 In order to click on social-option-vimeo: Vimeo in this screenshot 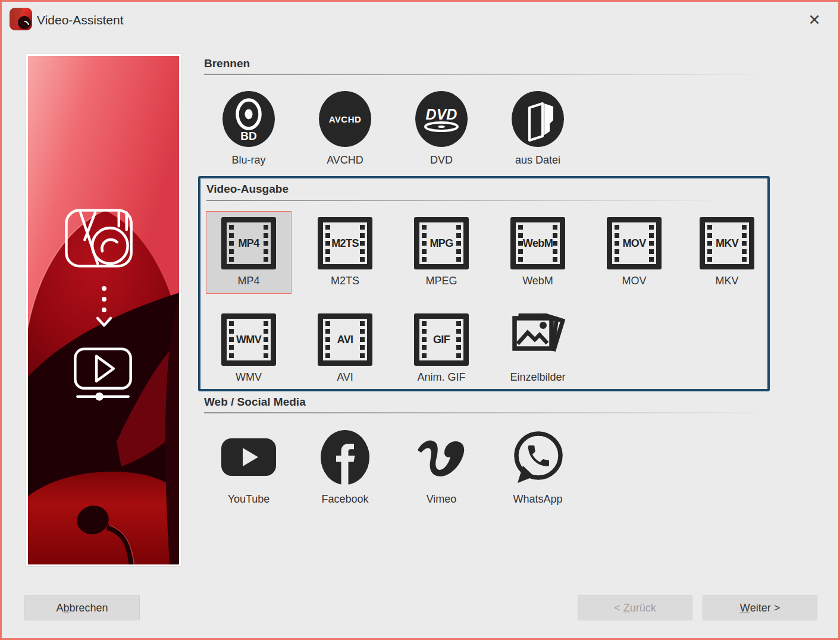, I will do `click(441, 468)`.